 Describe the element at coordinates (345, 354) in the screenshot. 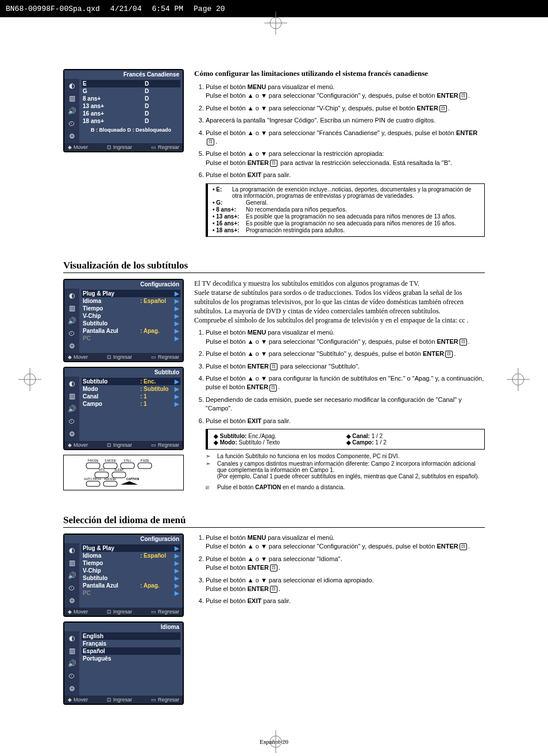

I see `step: Pulse el botón ▲ o ▼ para seleccionar "S…` at that location.